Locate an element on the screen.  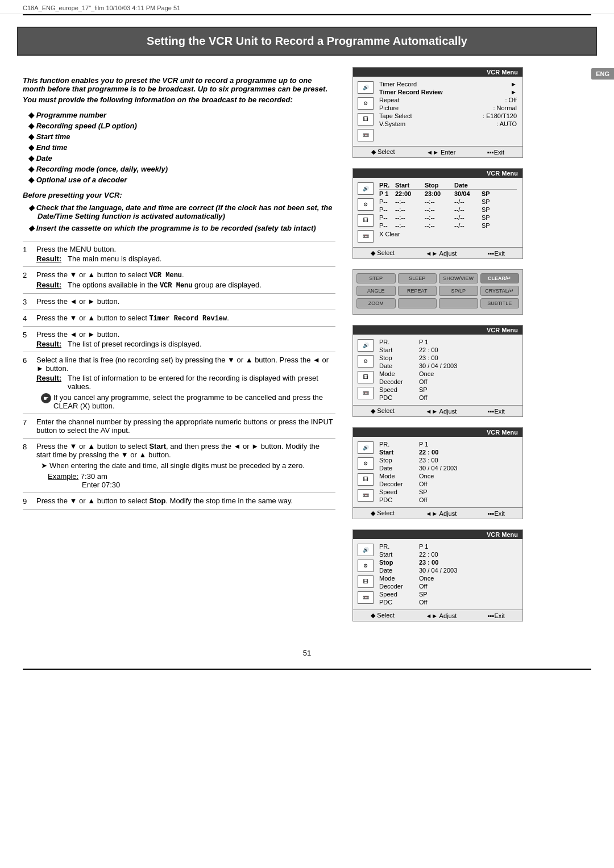
result-text-2: The options available in the VCR Menu gr… is located at coordinates (201, 285).